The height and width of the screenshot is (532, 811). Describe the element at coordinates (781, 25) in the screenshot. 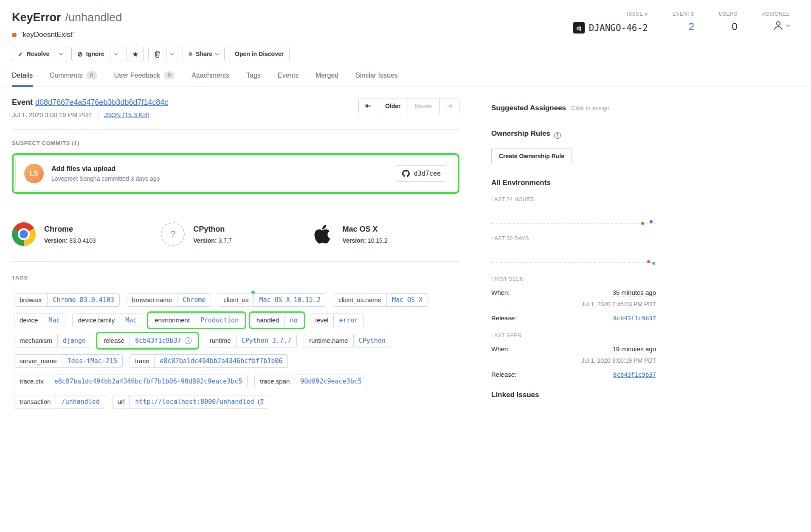

I see `assignee-dropdown` at that location.